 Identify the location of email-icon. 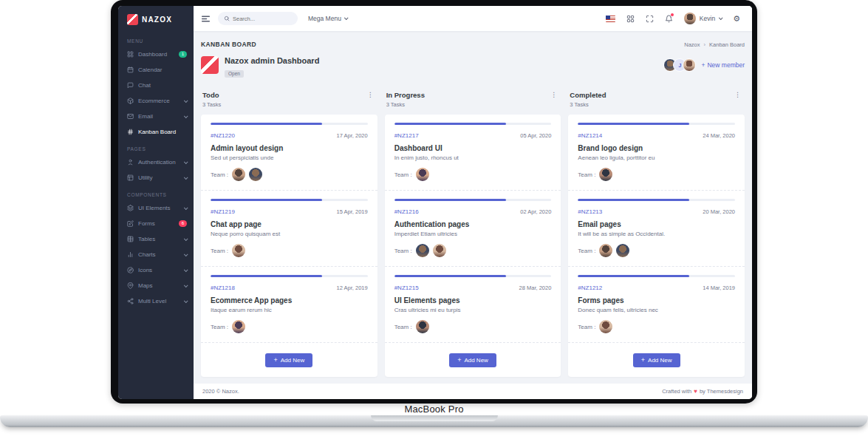
(130, 117).